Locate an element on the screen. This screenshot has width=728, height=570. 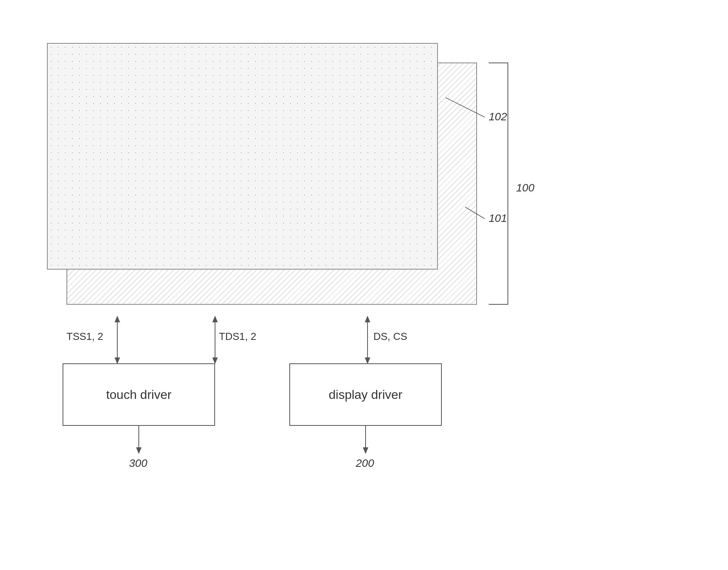
ref-300-label: 300 is located at coordinates (138, 463).